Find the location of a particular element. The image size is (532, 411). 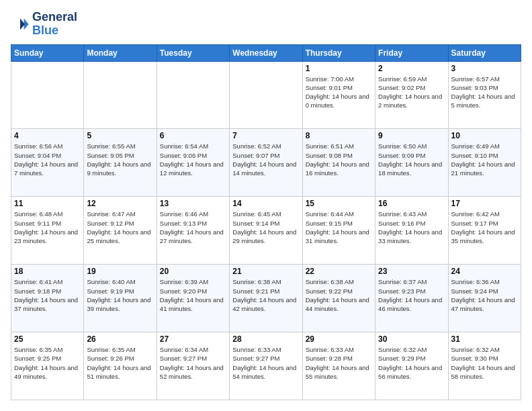

day-info: Sunrise: 6:44 AM Sunset: 9:15 PM Dayligh… is located at coordinates (339, 227).